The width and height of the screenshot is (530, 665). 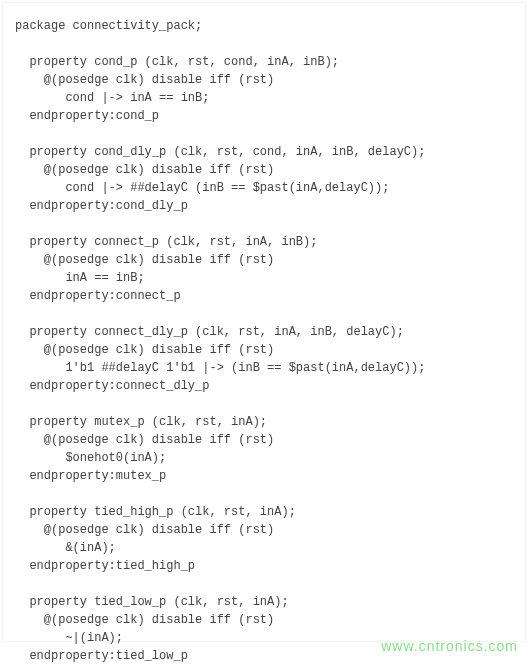 I want to click on code-line: endproperty:cond_p, so click(x=87, y=116).